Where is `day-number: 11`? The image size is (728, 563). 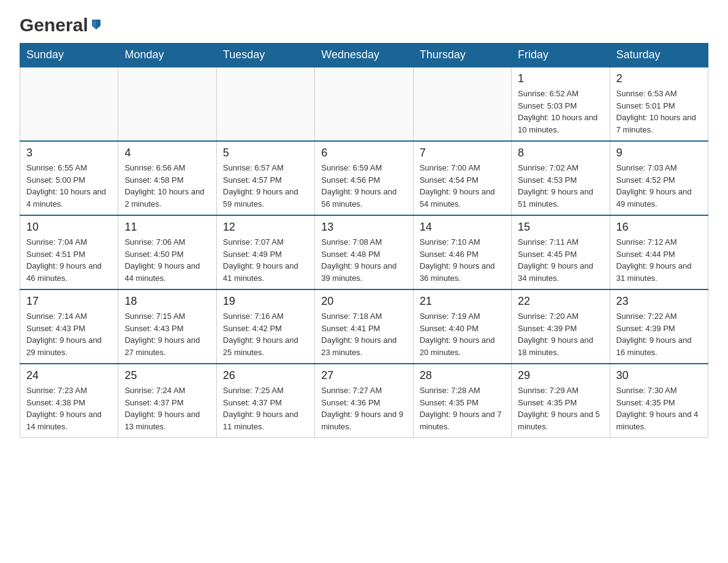 day-number: 11 is located at coordinates (167, 227).